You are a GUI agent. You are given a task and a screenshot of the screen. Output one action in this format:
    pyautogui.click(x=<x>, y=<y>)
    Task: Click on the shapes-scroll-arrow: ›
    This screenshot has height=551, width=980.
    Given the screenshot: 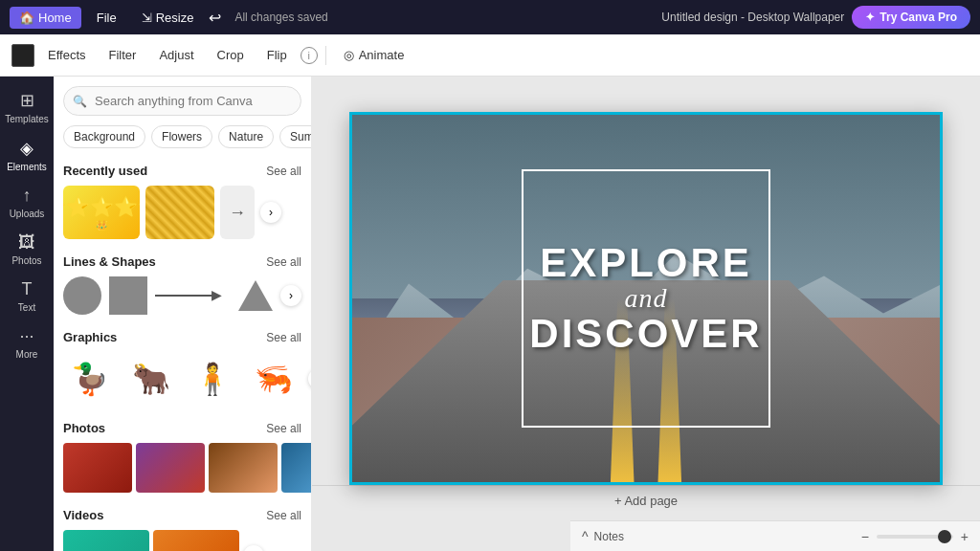 What is the action you would take?
    pyautogui.click(x=291, y=296)
    